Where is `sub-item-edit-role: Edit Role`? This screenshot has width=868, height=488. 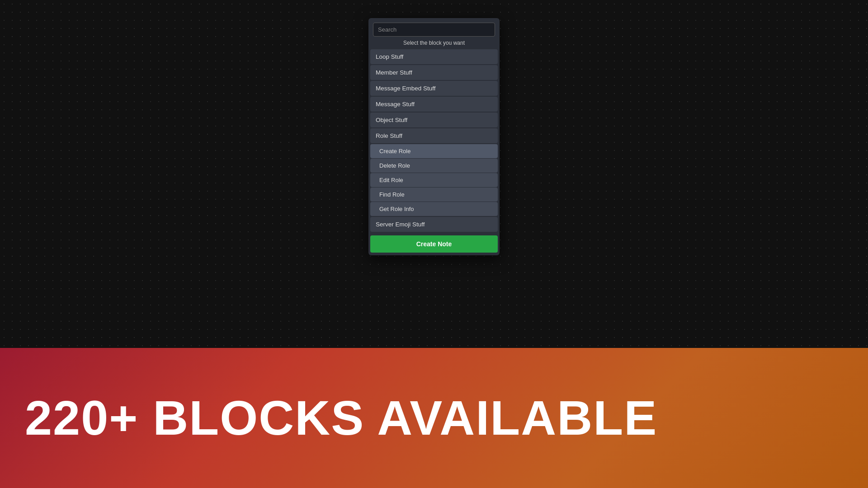
sub-item-edit-role: Edit Role is located at coordinates (434, 180).